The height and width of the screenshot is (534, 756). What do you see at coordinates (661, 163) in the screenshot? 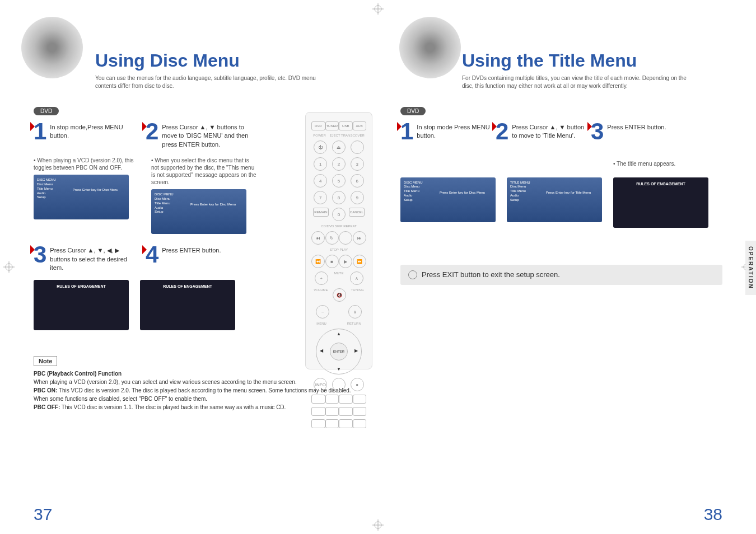
I see `bullet-text: • The title menu appears.` at bounding box center [661, 163].